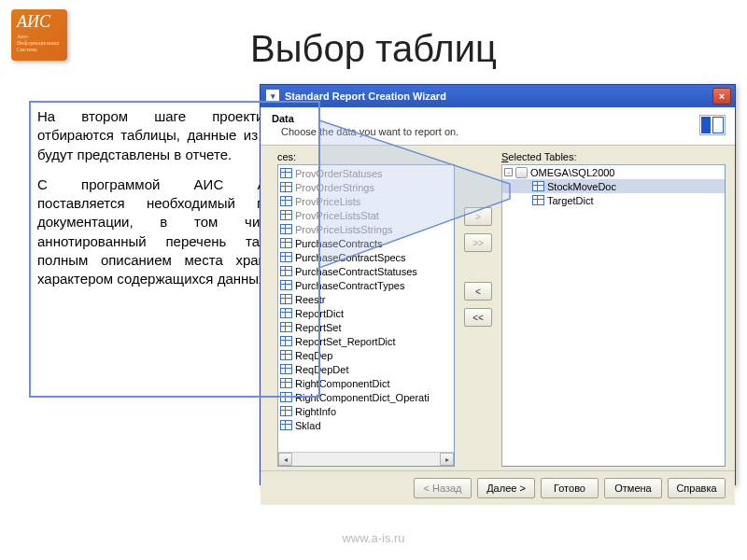 This screenshot has width=747, height=560. Describe the element at coordinates (722, 96) in the screenshot. I see `close-icon: ×` at that location.